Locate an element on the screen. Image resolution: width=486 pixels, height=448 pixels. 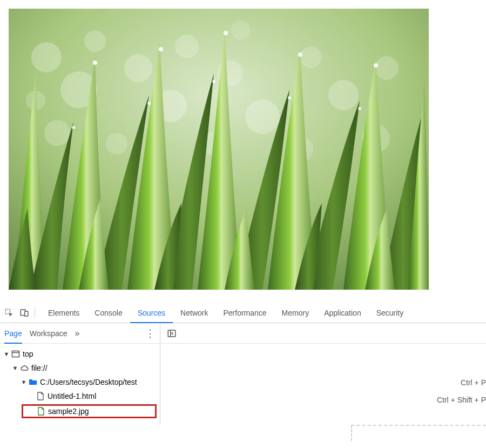
tree-label: top is located at coordinates (28, 354).